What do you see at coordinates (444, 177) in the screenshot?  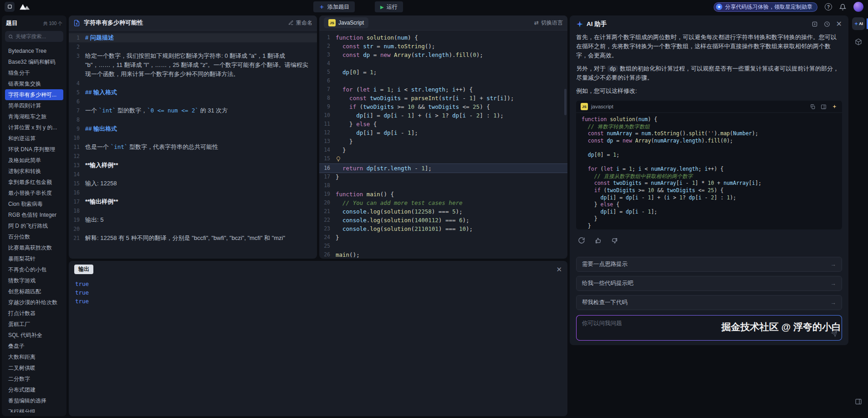 I see `code-line: 17}` at bounding box center [444, 177].